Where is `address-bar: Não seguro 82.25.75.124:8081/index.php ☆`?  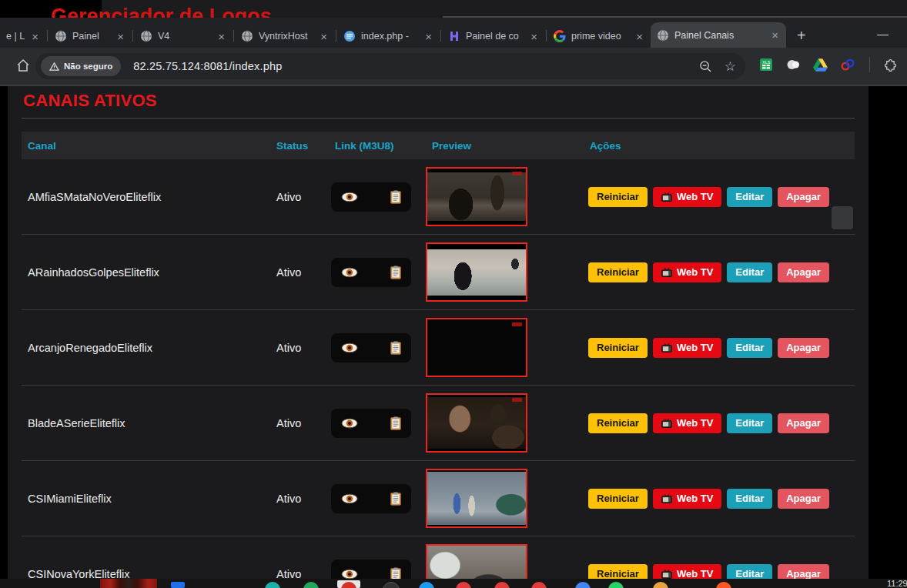 address-bar: Não seguro 82.25.75.124:8081/index.php ☆ is located at coordinates (390, 66).